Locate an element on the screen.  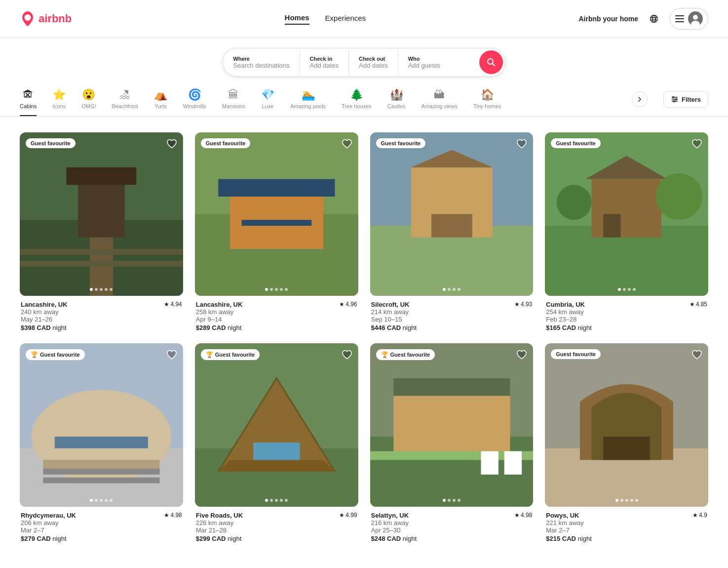
nav-homes: Homes is located at coordinates (297, 19).